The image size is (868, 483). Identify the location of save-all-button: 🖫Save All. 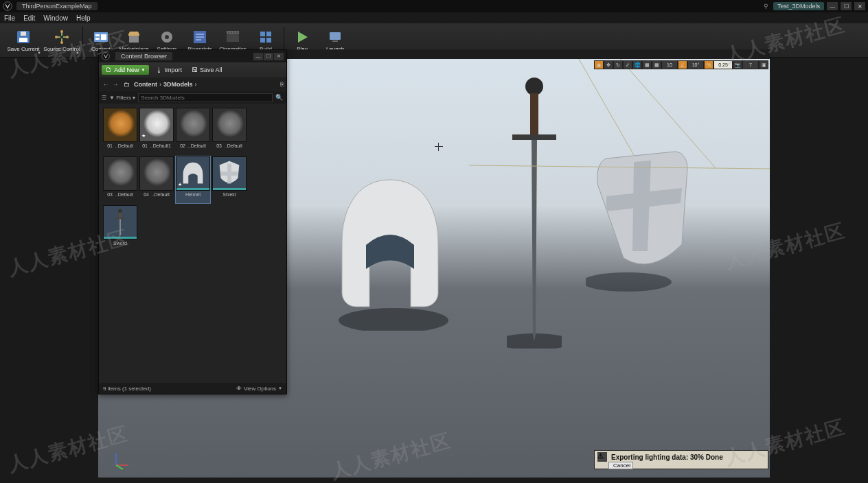
(207, 70).